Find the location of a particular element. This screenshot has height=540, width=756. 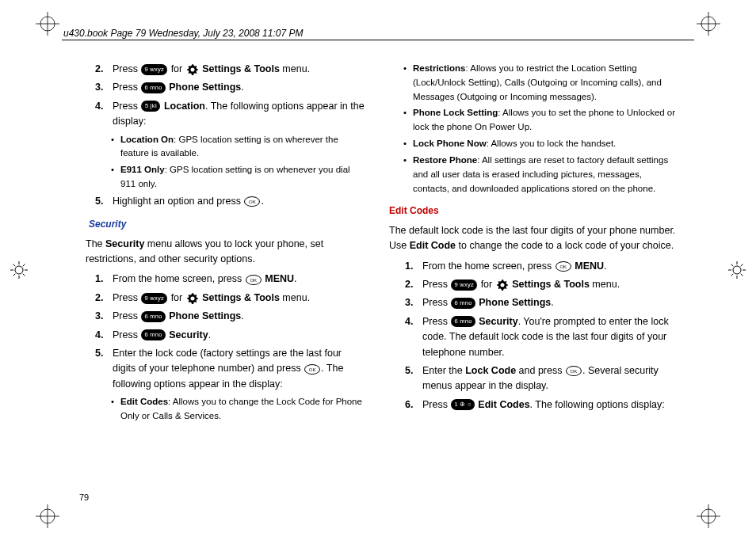

text-bold: Lock Code is located at coordinates (491, 371).